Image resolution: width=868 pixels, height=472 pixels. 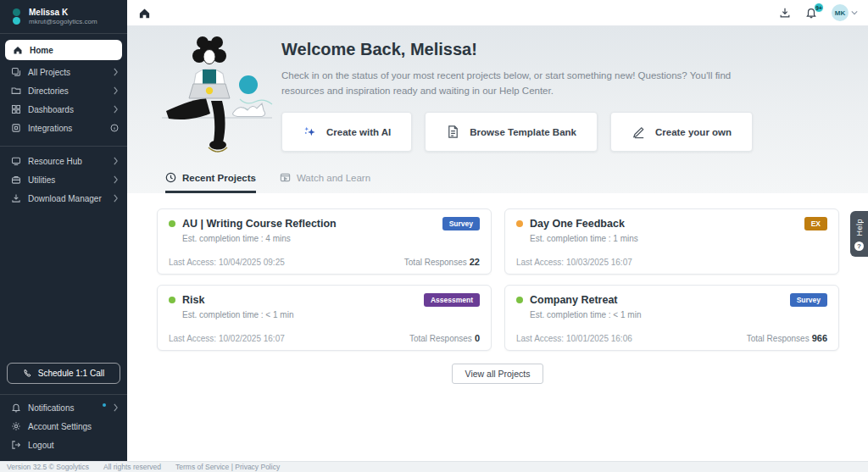 I want to click on schedule-call-button: Schedule 1:1 Call, so click(x=64, y=373).